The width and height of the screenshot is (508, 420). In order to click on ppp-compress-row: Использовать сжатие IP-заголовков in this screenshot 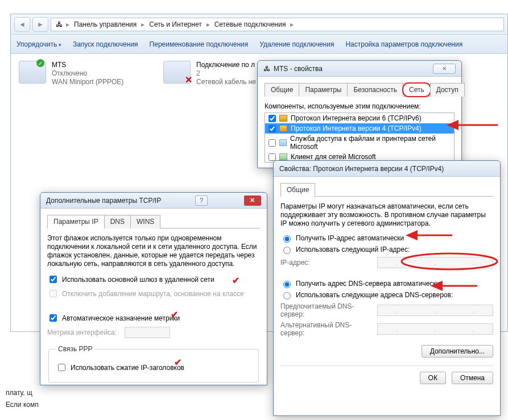, I will do `click(154, 367)`.